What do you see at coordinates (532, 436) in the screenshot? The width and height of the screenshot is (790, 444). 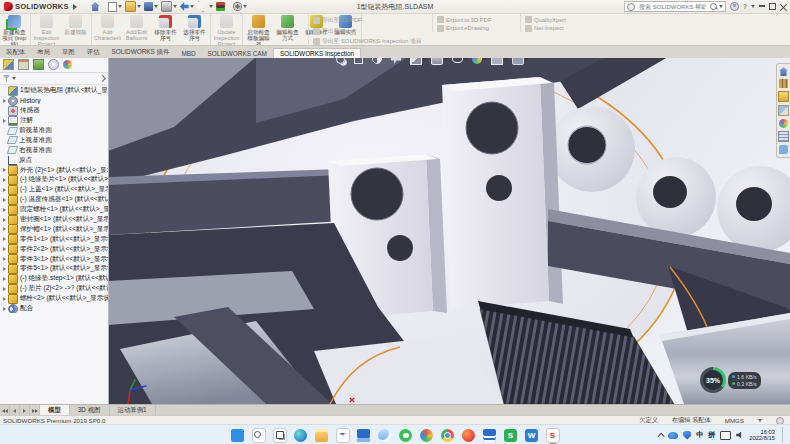 I see `taskbar-app-icon: W` at bounding box center [532, 436].